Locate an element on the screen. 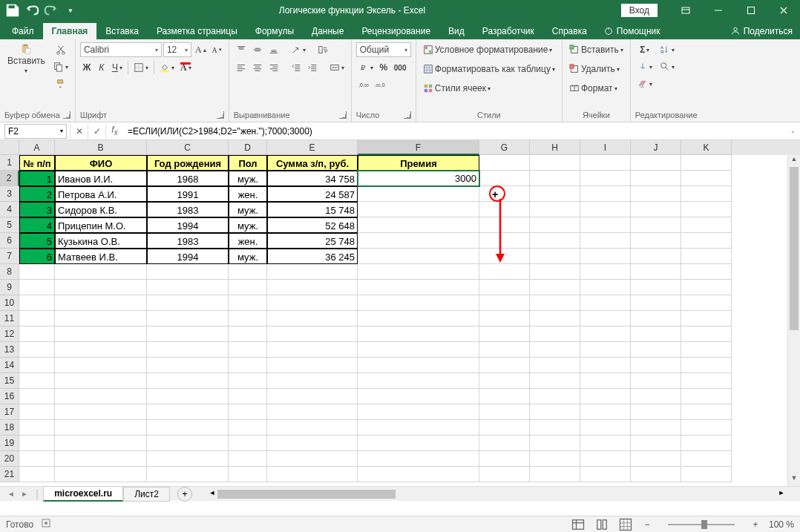 Image resolution: width=800 pixels, height=532 pixels. align-left-icon is located at coordinates (241, 68).